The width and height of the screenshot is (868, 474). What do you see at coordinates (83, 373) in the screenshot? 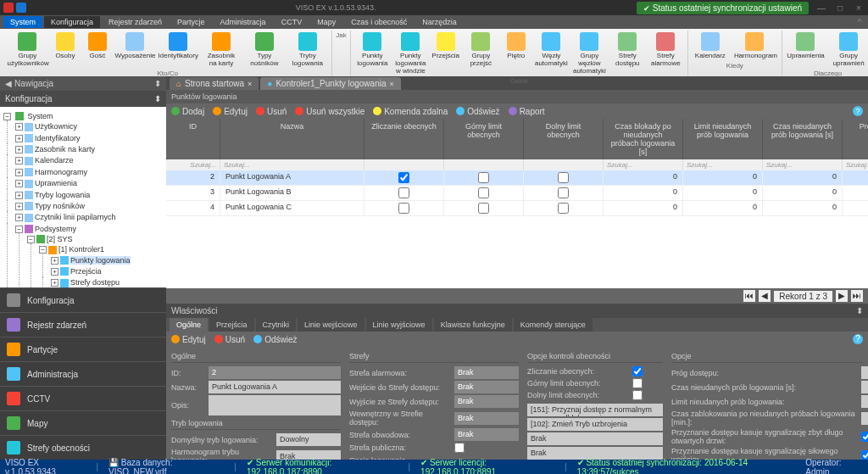
I see `left-nav-item: Administracja` at bounding box center [83, 373].